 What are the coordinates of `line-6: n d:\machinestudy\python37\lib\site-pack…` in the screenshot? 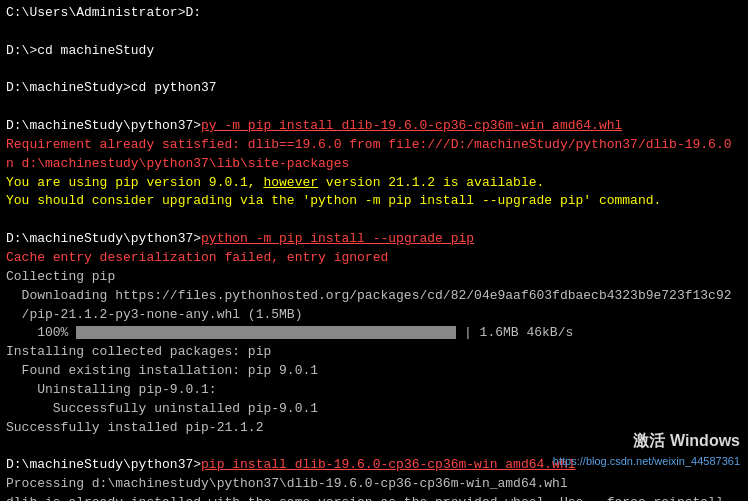 It's located at (374, 164).